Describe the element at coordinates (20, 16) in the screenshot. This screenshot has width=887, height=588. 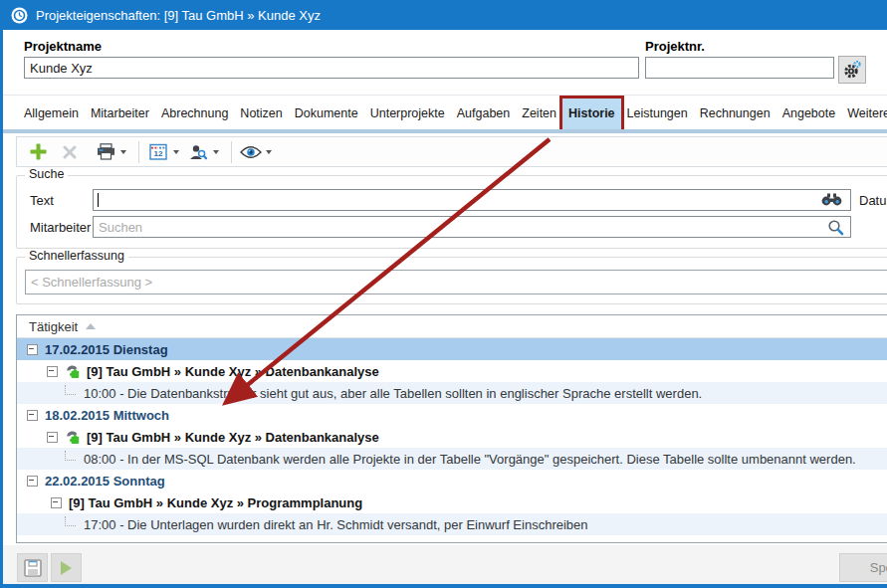
I see `clock-app-icon` at that location.